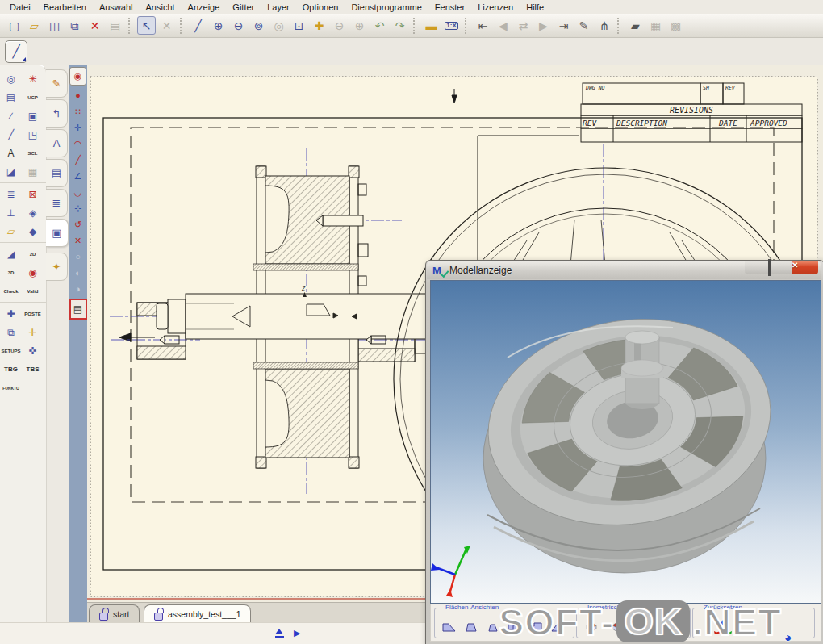 This screenshot has width=823, height=644. What do you see at coordinates (339, 26) in the screenshot?
I see `zoom-minus-icon: ⊖` at bounding box center [339, 26].